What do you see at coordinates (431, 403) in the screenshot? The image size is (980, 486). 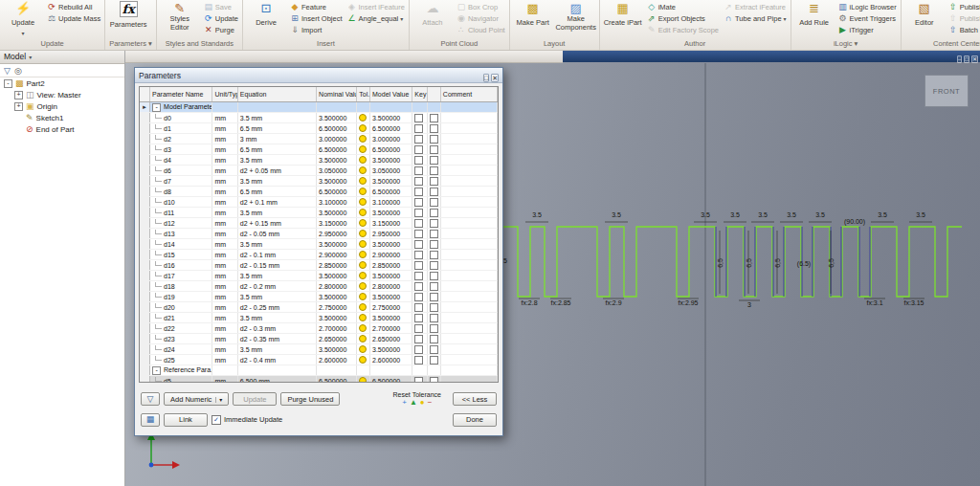 I see `reset-tolerance-minus-button: −` at bounding box center [431, 403].